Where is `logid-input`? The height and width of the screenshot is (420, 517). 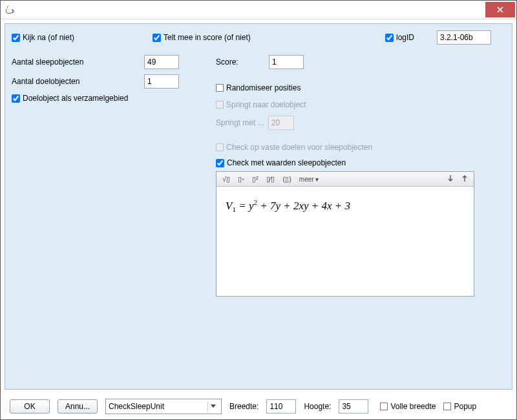 logid-input is located at coordinates (389, 37).